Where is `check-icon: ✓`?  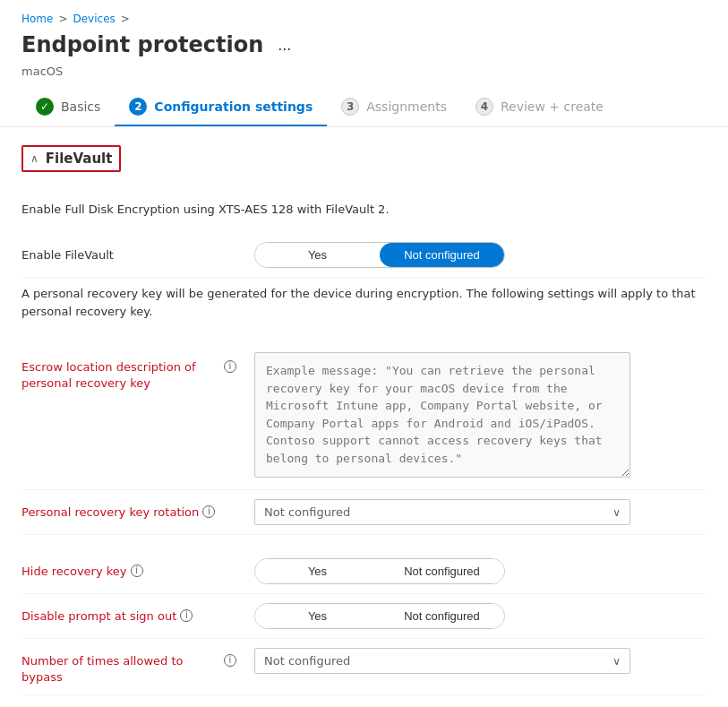 check-icon: ✓ is located at coordinates (45, 107).